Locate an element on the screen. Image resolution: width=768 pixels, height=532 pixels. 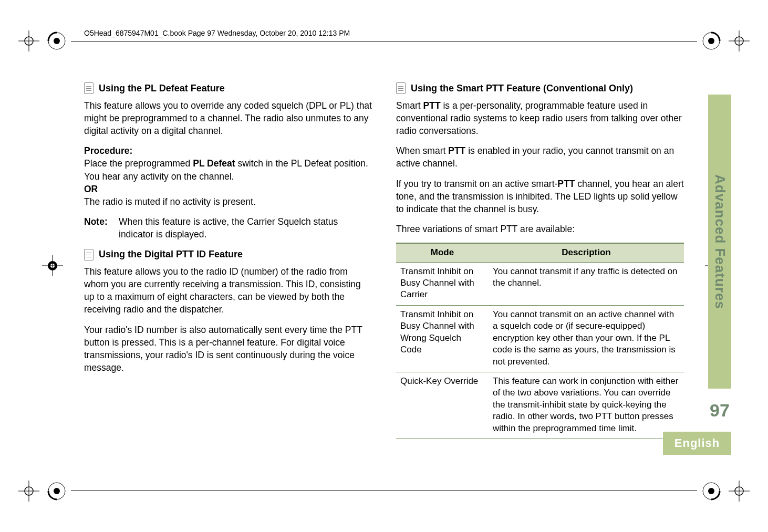
table-cell-mode: Transmit Inhibit on Busy Channel with Ca… is located at coordinates (442, 284).